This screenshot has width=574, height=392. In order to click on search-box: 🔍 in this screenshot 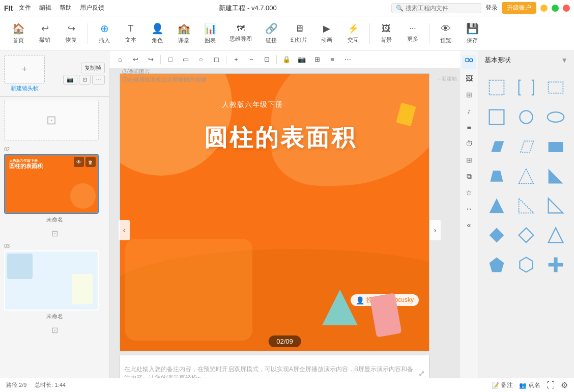, I will do `click(437, 8)`.